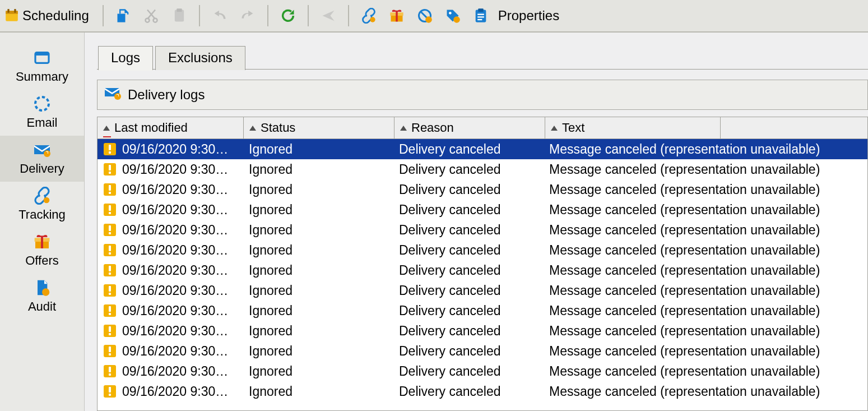 The width and height of the screenshot is (868, 411). I want to click on audit-icon, so click(42, 288).